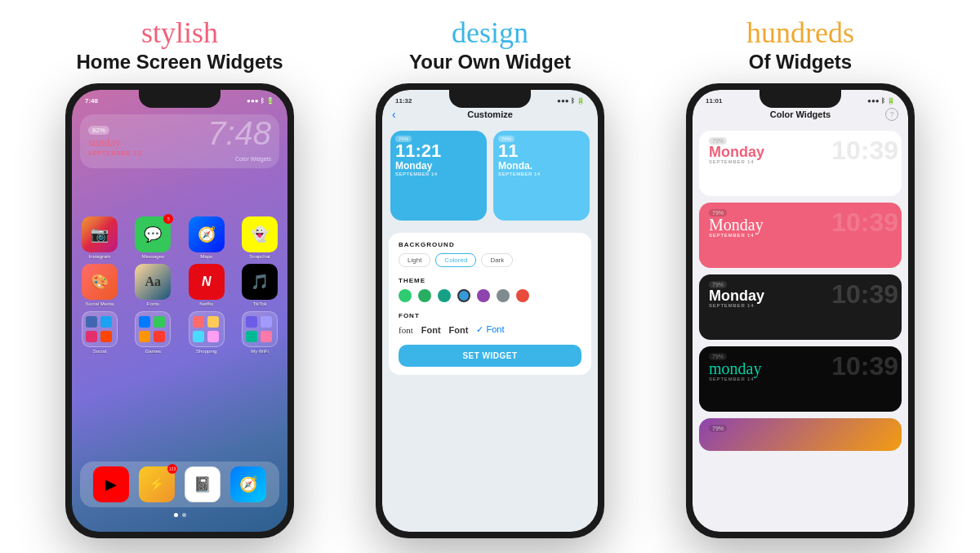 The width and height of the screenshot is (980, 553). I want to click on widget-label: Color Widgets, so click(180, 158).